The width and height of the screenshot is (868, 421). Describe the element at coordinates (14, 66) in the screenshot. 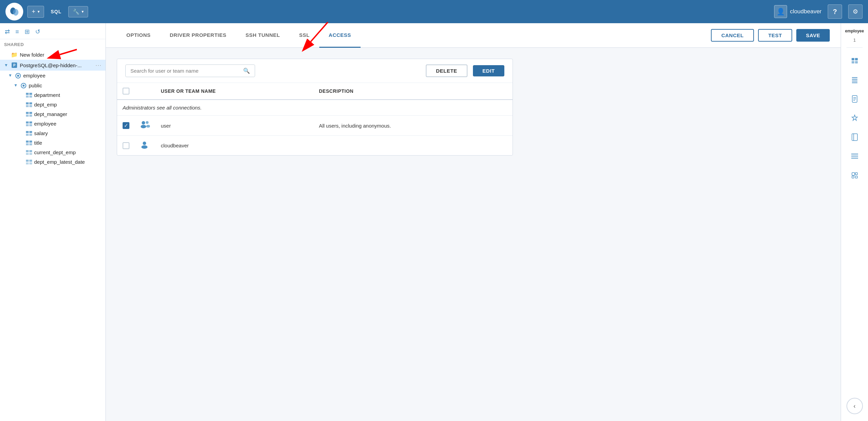

I see `svg-text: P` at that location.